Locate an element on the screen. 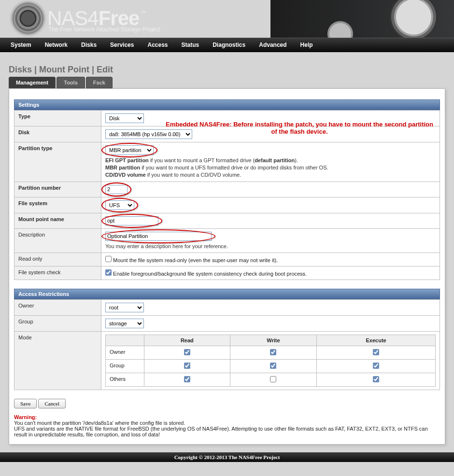 The image size is (454, 476). brand-tm: ™ is located at coordinates (143, 13).